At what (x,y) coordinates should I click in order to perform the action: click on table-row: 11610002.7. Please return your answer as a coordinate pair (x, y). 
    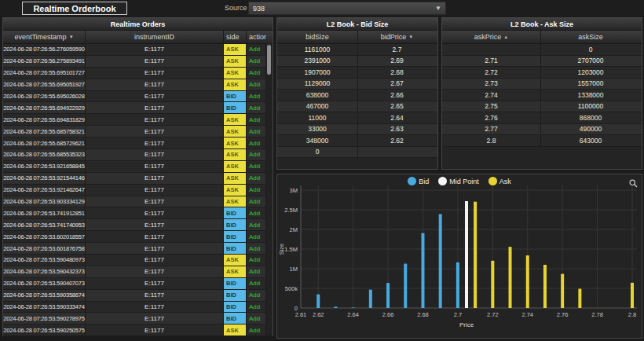
    Looking at the image, I should click on (357, 50).